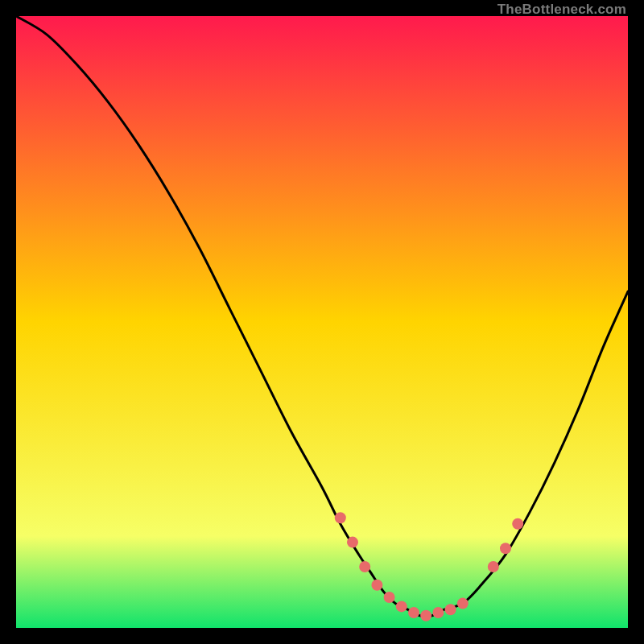 This screenshot has height=644, width=644. What do you see at coordinates (562, 10) in the screenshot?
I see `attribution-text: TheBottleneck.com` at bounding box center [562, 10].